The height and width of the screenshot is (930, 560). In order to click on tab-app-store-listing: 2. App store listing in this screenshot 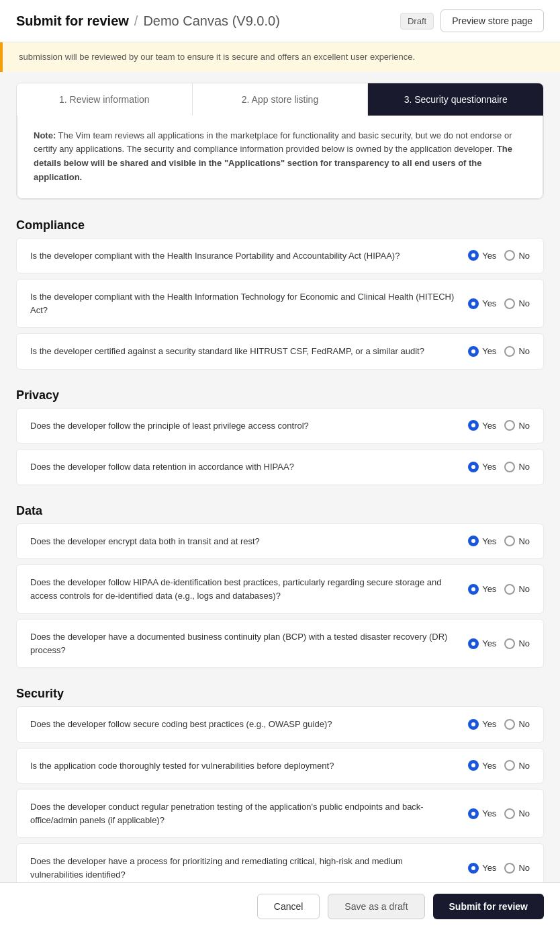, I will do `click(281, 99)`.